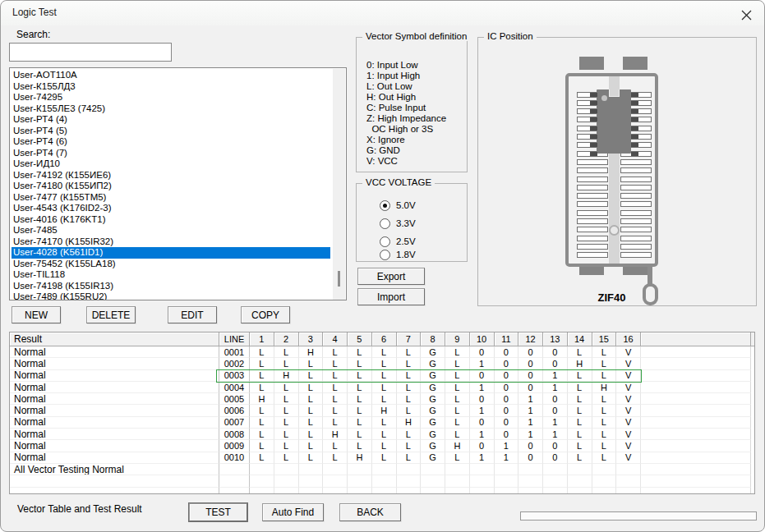 This screenshot has width=765, height=532. I want to click on table-row: Normal0003LHLLLLLGL0001LLV, so click(382, 376).